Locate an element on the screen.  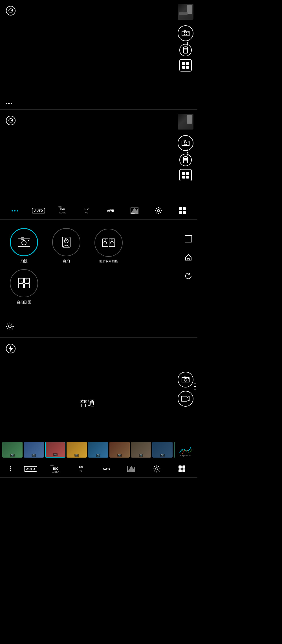
dual-mode-label: 前后双向拍摄 is located at coordinates (109, 261).